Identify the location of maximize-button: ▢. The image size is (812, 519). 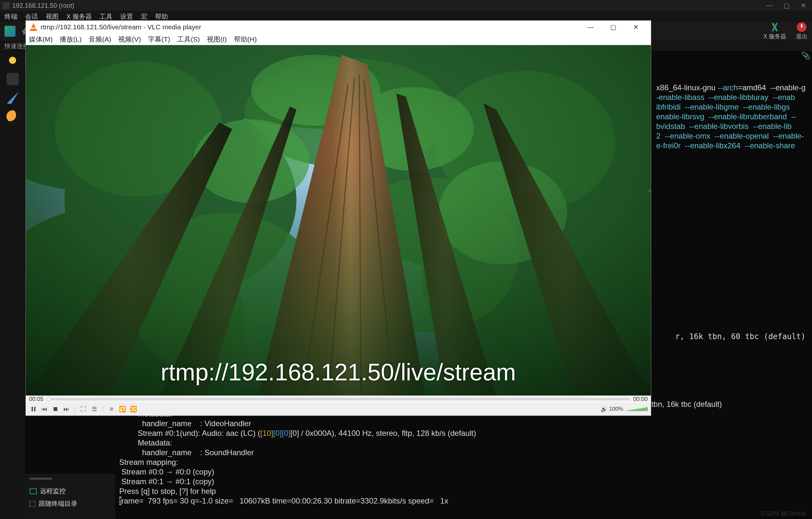
(787, 5).